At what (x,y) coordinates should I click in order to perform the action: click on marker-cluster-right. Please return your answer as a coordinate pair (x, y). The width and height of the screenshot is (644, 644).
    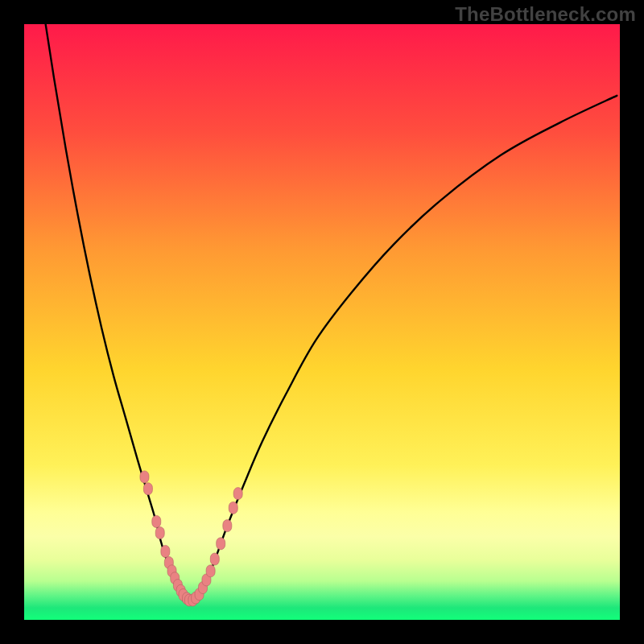
    Looking at the image, I should click on (216, 547).